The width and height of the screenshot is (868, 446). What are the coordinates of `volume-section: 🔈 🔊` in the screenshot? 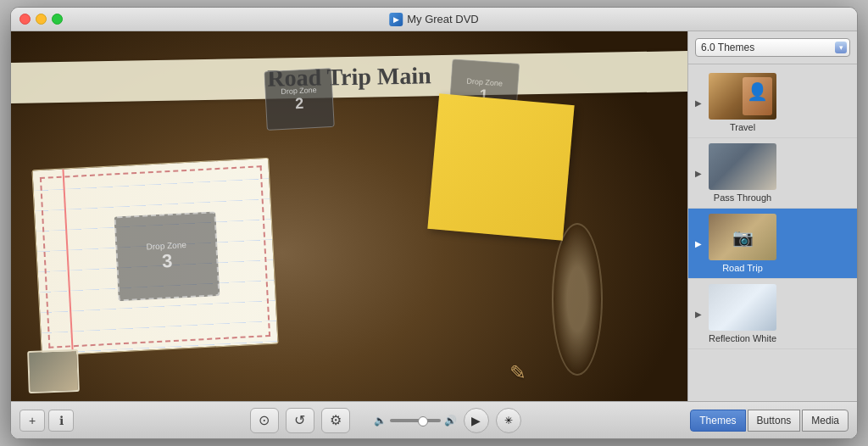 It's located at (415, 421).